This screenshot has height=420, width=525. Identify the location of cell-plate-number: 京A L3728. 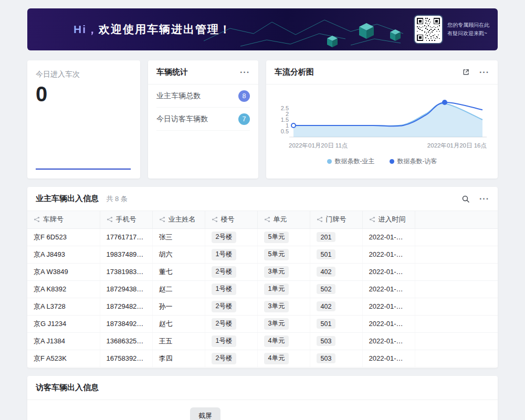
(64, 307).